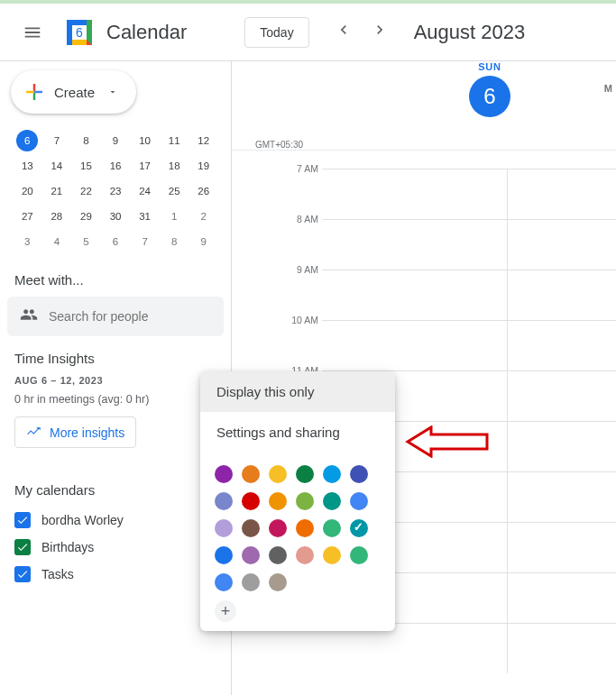 The width and height of the screenshot is (616, 695). I want to click on time-label: 8 AM, so click(302, 219).